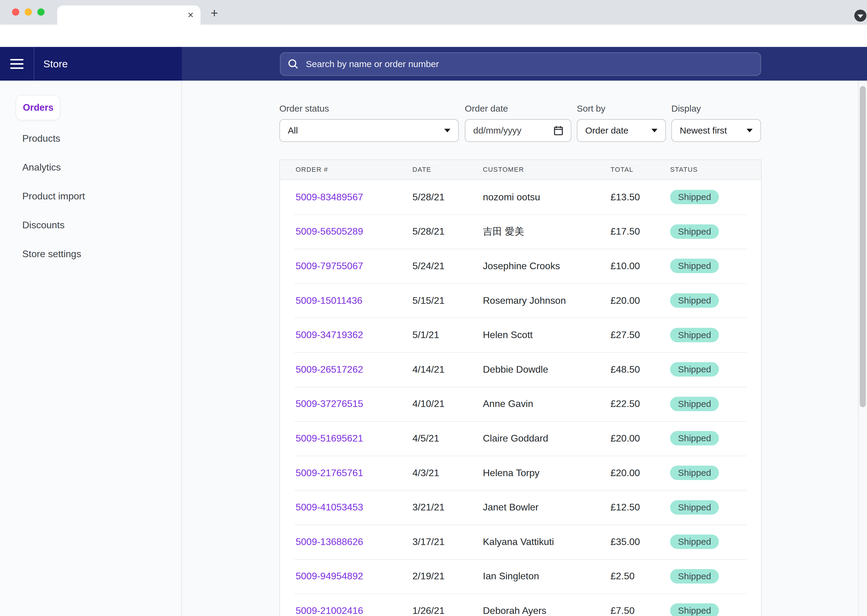  Describe the element at coordinates (329, 473) in the screenshot. I see `order-number-link: 5009-21765761` at that location.